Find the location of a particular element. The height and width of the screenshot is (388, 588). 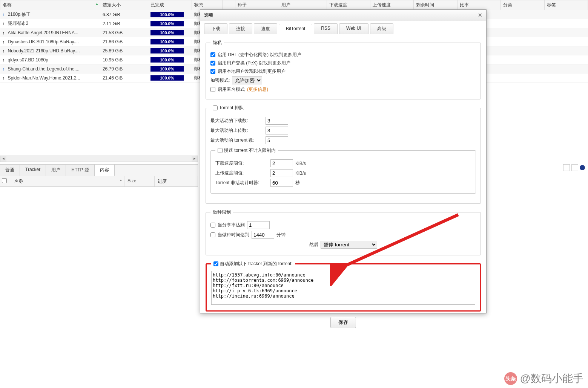

torrent-col-header: 上传速度 is located at coordinates (391, 5).